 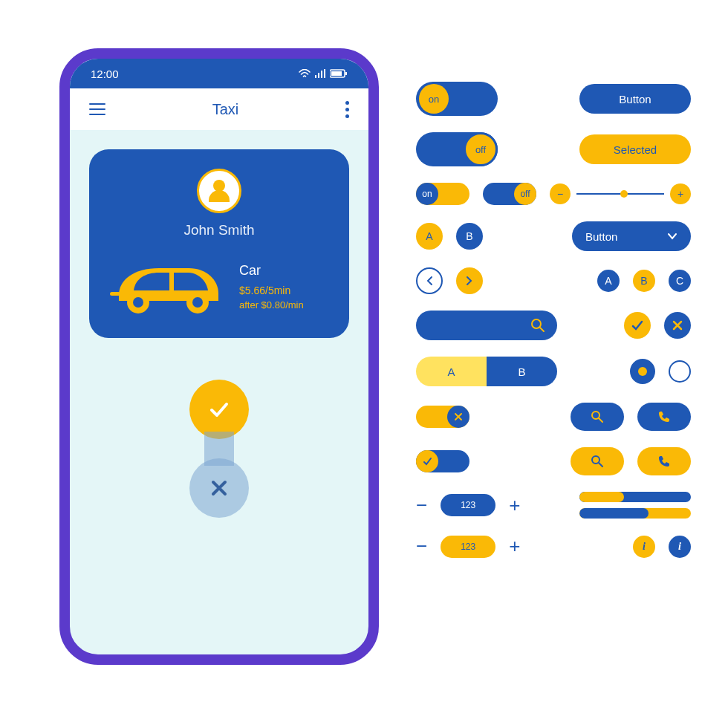 I want to click on option-b-blue: B, so click(x=469, y=236).